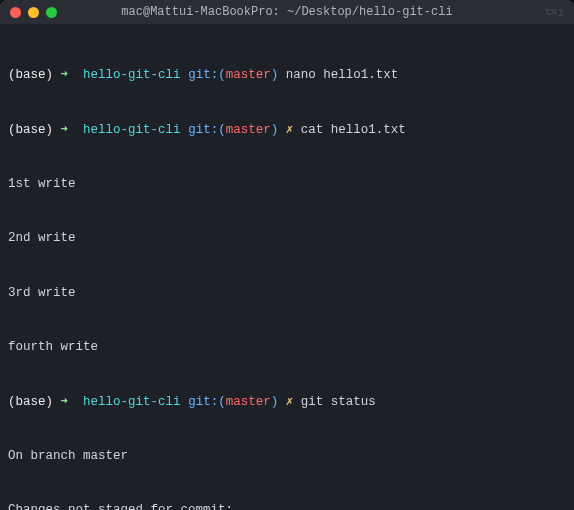 Image resolution: width=574 pixels, height=510 pixels. Describe the element at coordinates (287, 238) in the screenshot. I see `output-line: 2nd write` at that location.